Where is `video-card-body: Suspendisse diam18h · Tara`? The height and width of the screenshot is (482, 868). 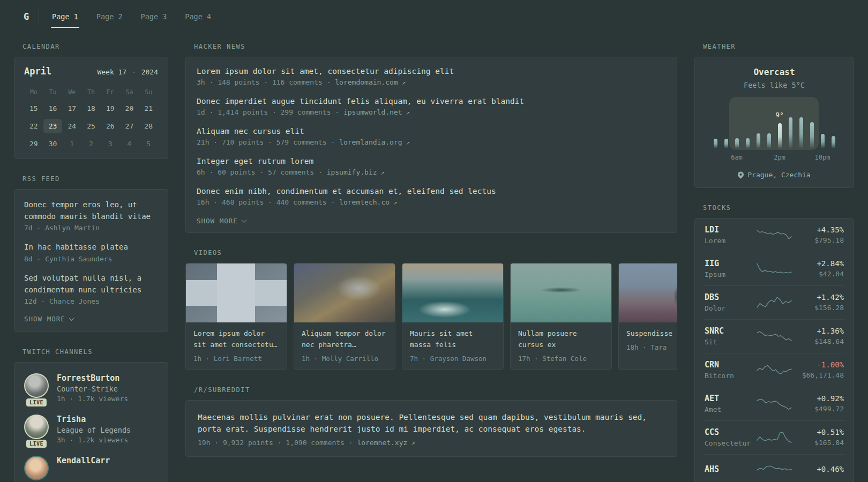 video-card-body: Suspendisse diam18h · Tara is located at coordinates (648, 341).